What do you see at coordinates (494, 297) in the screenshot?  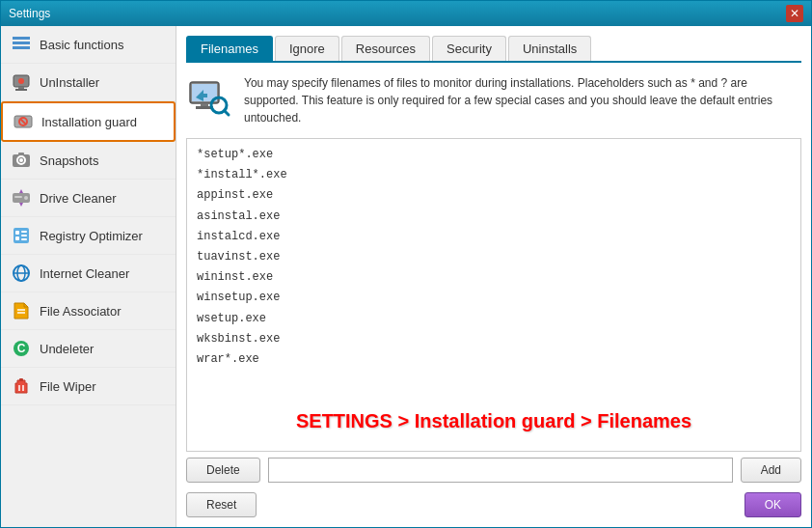 I see `list-item: winsetup.exe` at bounding box center [494, 297].